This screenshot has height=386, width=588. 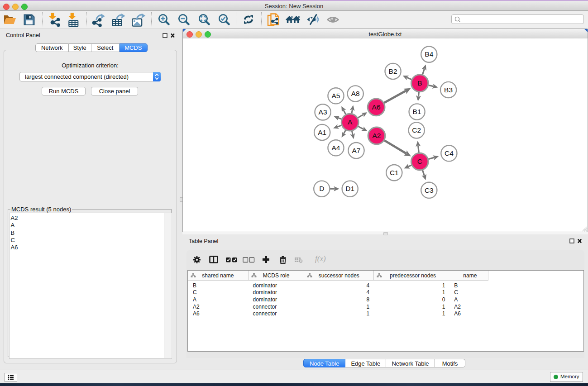 I want to click on svg-text: A6, so click(x=376, y=107).